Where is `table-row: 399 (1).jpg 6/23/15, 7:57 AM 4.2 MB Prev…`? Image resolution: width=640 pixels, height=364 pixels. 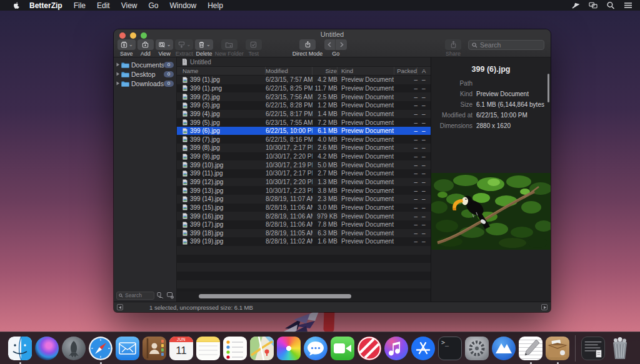
table-row: 399 (1).jpg 6/23/15, 7:57 AM 4.2 MB Prev… is located at coordinates (304, 80).